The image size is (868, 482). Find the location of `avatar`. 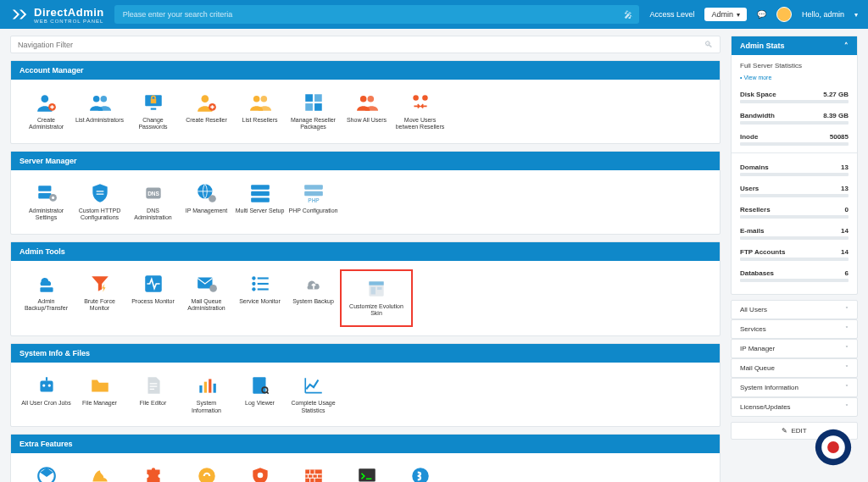

avatar is located at coordinates (784, 14).